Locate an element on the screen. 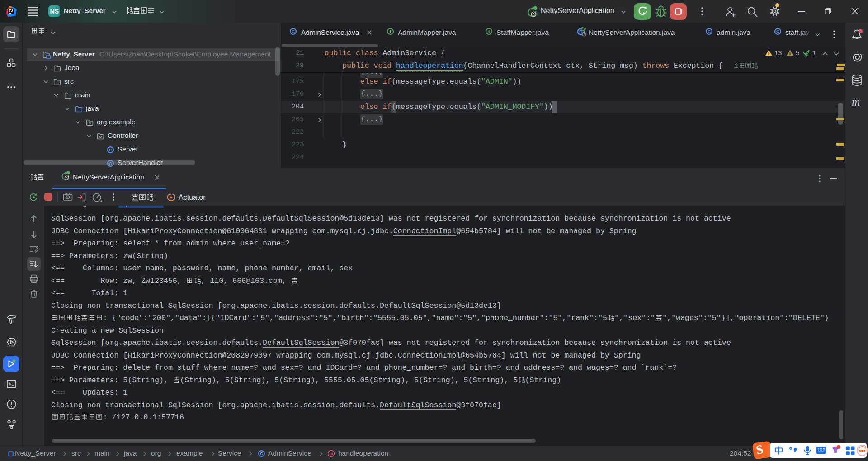  svg-text: m is located at coordinates (331, 454).